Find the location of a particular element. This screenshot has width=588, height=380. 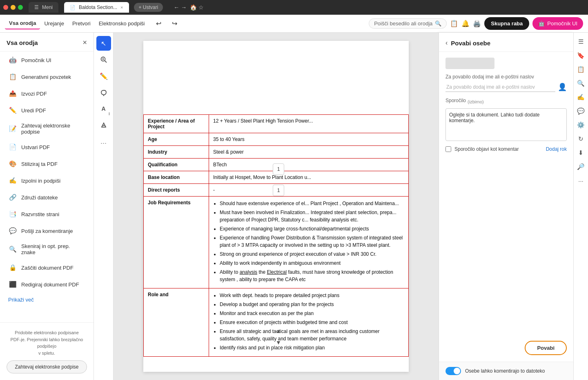

panel-footer: Povabi is located at coordinates (506, 349).